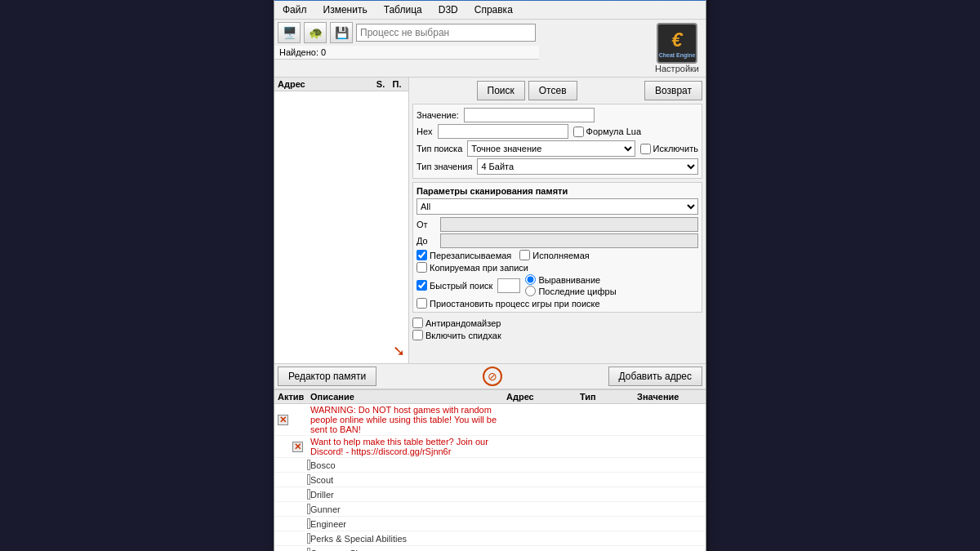 This screenshot has height=551, width=980. Describe the element at coordinates (608, 397) in the screenshot. I see `th-type: Тип` at that location.